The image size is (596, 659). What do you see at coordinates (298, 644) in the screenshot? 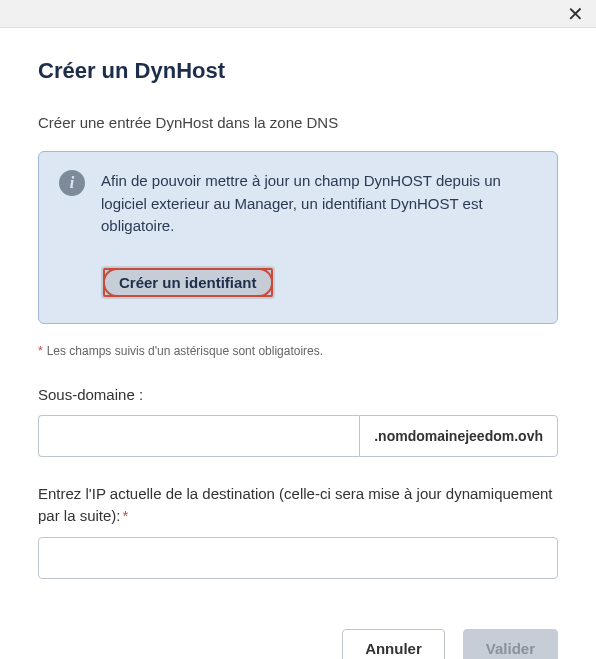
I see `action-buttons: Annuler Valider` at bounding box center [298, 644].